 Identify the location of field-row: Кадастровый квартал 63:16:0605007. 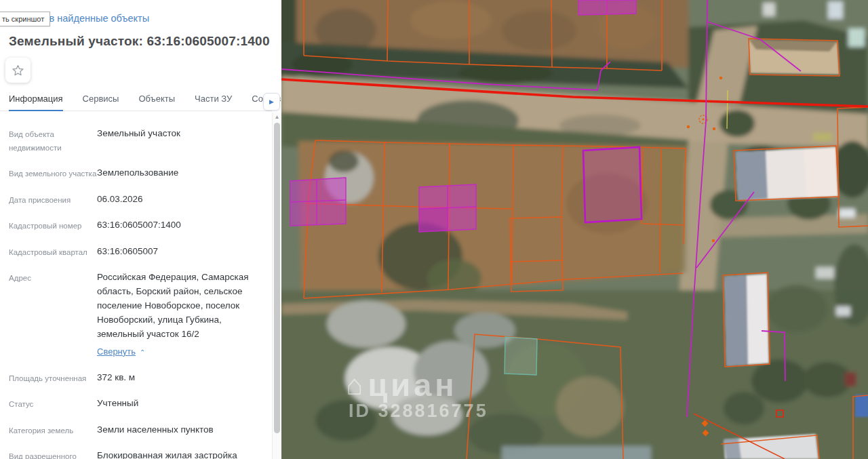
(136, 252).